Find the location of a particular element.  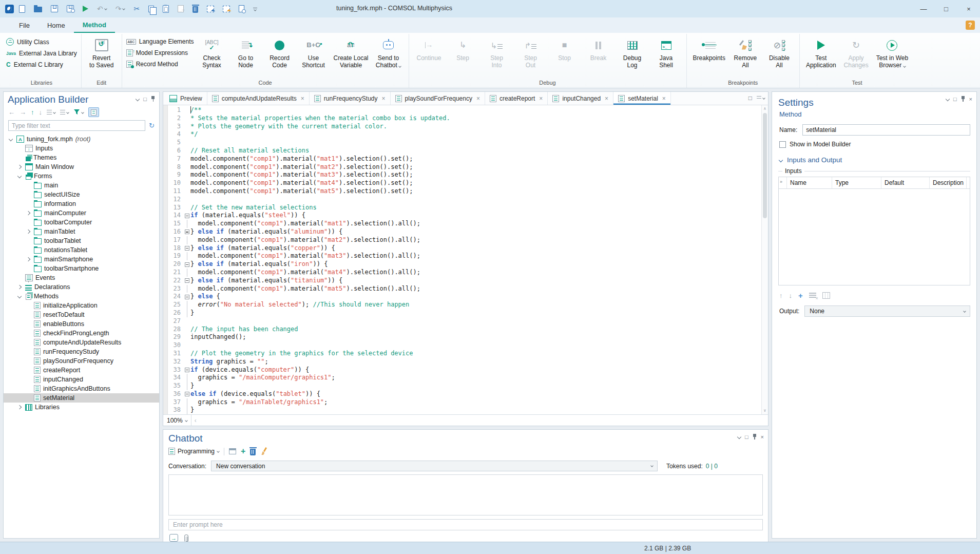

editor-tab-list-icon is located at coordinates (761, 98).